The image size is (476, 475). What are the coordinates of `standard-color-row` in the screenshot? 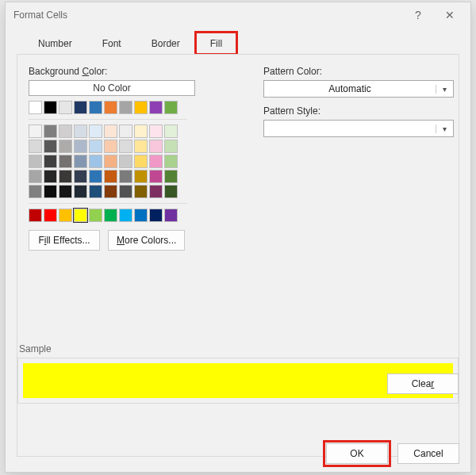 It's located at (238, 216).